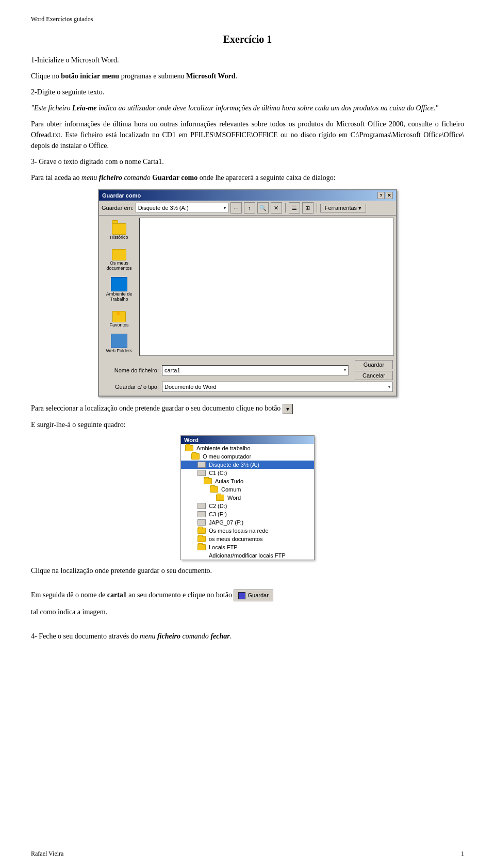 The height and width of the screenshot is (868, 495). I want to click on save-button: Guardar, so click(374, 365).